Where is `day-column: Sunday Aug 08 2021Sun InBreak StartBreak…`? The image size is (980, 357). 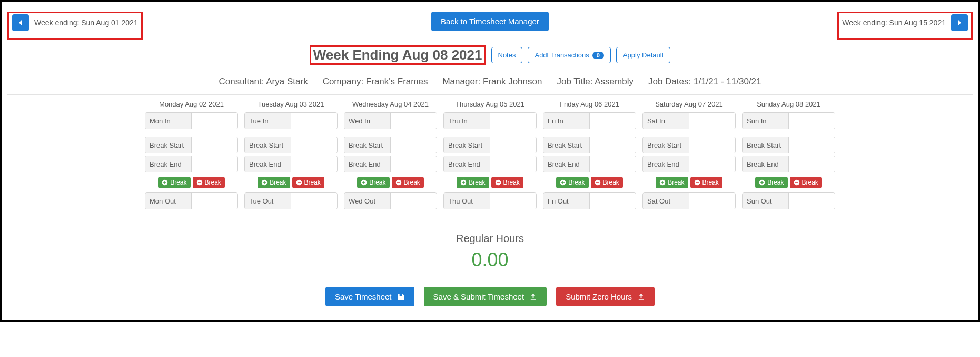
day-column: Sunday Aug 08 2021Sun InBreak StartBreak… is located at coordinates (789, 156).